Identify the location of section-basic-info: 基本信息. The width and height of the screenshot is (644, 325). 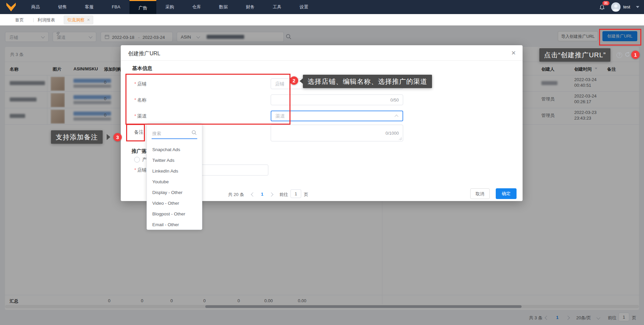
(142, 68).